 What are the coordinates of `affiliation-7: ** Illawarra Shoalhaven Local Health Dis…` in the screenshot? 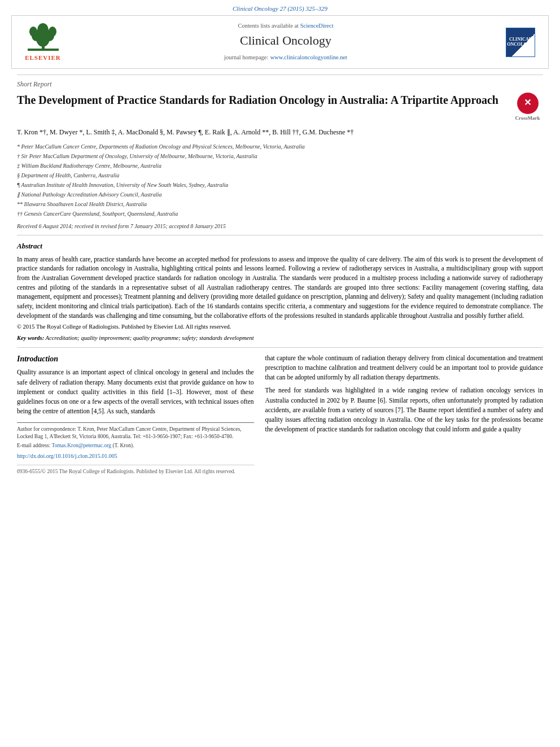 It's located at (280, 204).